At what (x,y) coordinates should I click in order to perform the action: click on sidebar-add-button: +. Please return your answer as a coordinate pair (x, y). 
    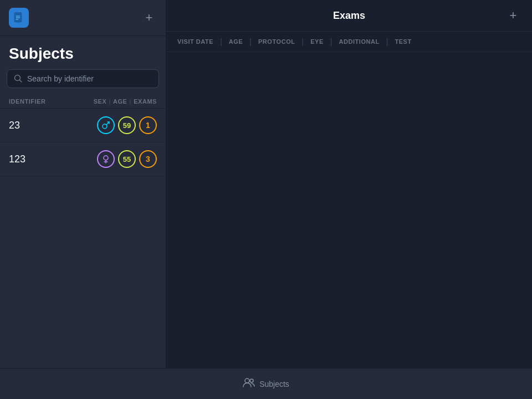
    Looking at the image, I should click on (149, 18).